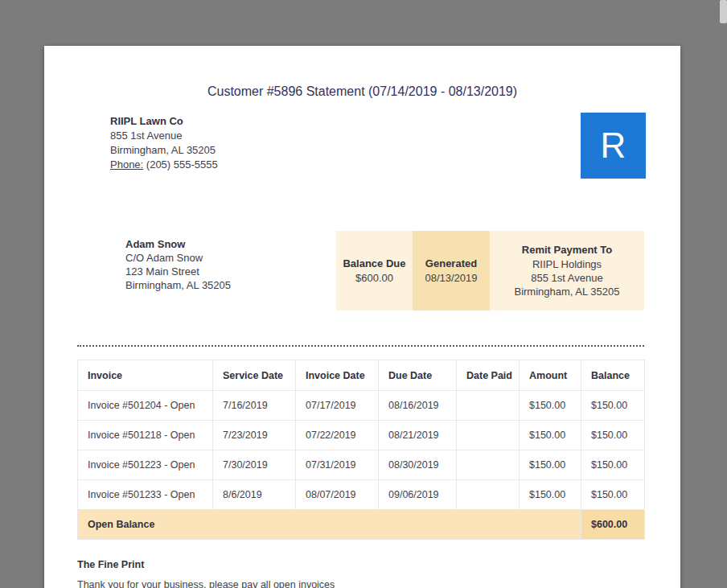 Image resolution: width=727 pixels, height=588 pixels. What do you see at coordinates (254, 405) in the screenshot?
I see `cell-service-date: 7/16/2019` at bounding box center [254, 405].